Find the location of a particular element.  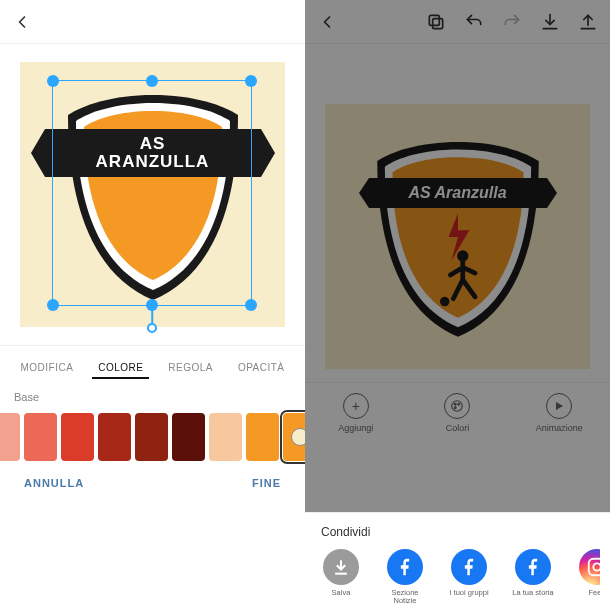

cancel-button: ANNULLA is located at coordinates (54, 483).